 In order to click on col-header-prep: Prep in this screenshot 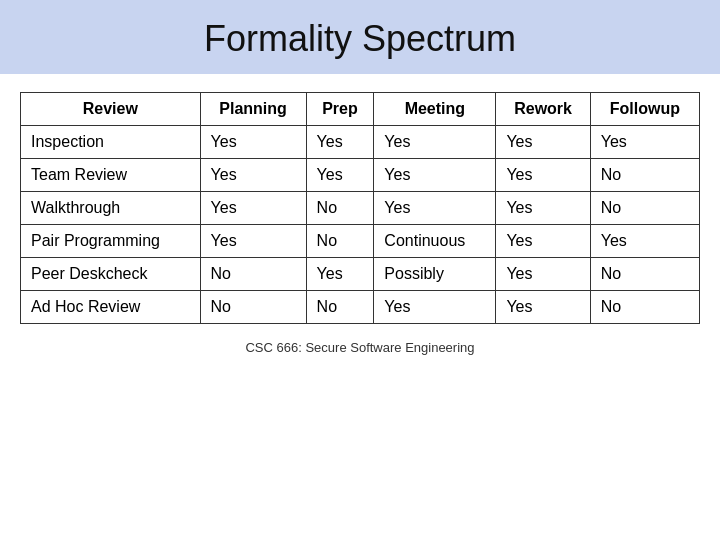, I will do `click(340, 110)`.